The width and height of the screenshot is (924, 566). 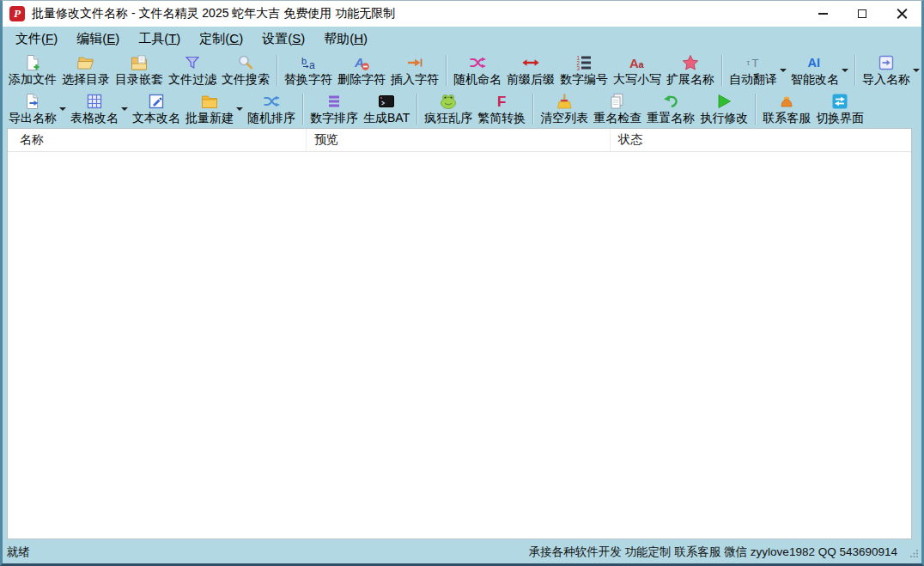 What do you see at coordinates (761, 140) in the screenshot?
I see `column-header-status: 状态` at bounding box center [761, 140].